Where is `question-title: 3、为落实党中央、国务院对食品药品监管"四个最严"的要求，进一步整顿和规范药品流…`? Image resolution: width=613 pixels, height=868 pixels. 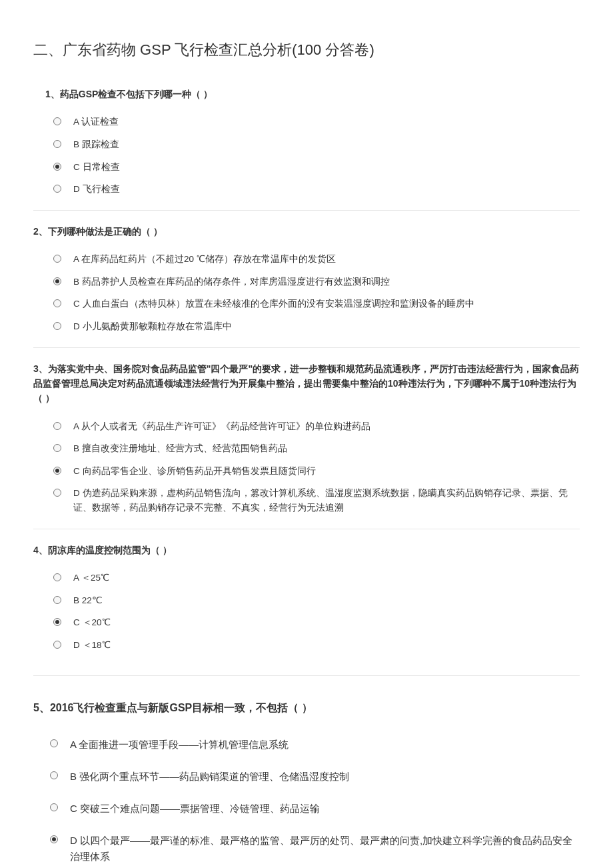 question-title: 3、为落实党中央、国务院对食品药品监管"四个最严"的要求，进一步整顿和规范药品流… is located at coordinates (306, 384).